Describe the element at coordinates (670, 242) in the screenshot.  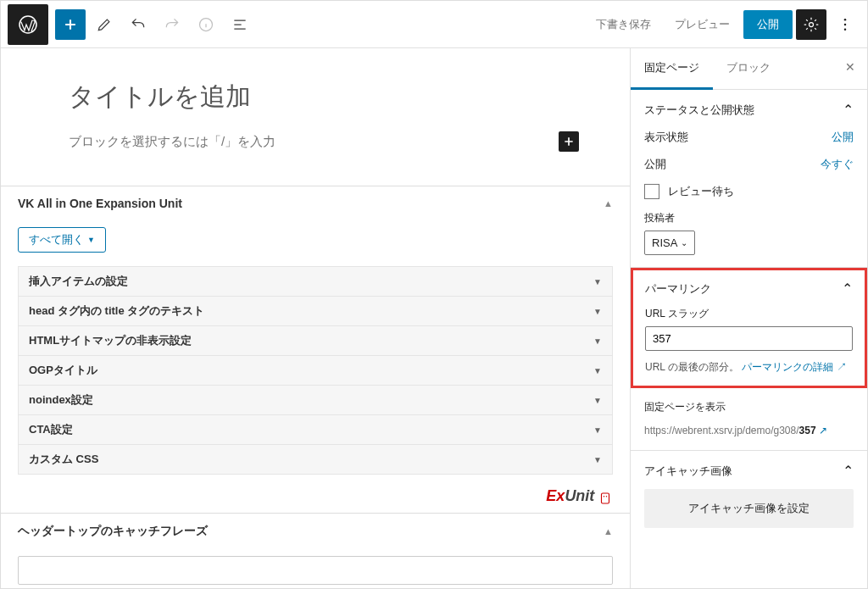
I see `author-select: RISA ⌄` at that location.